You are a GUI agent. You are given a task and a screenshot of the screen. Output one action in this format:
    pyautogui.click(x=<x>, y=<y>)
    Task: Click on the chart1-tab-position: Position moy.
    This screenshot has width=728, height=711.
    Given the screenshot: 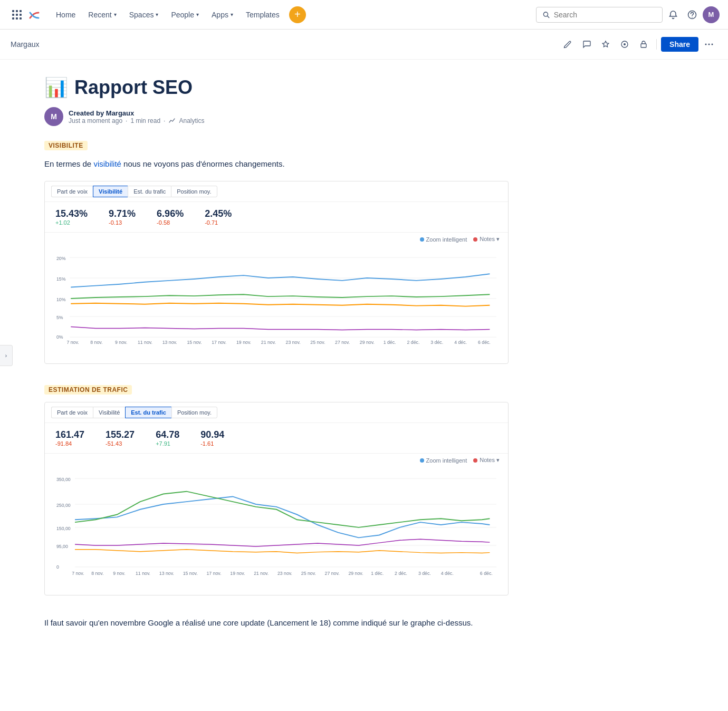 What is the action you would take?
    pyautogui.click(x=194, y=191)
    